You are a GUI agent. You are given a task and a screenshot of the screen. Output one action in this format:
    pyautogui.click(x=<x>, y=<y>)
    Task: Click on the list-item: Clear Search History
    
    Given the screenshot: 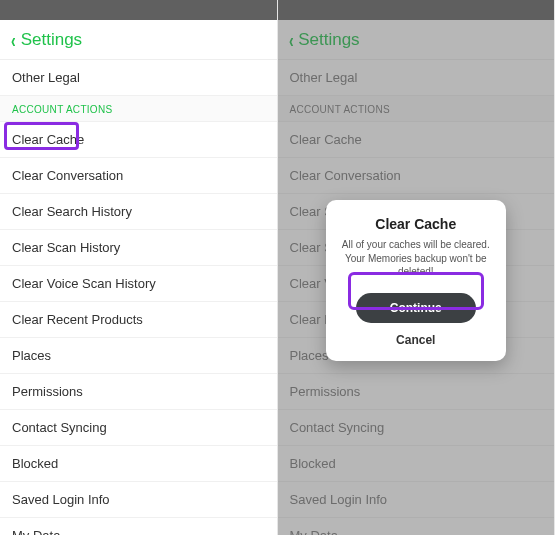 What is the action you would take?
    pyautogui.click(x=138, y=212)
    